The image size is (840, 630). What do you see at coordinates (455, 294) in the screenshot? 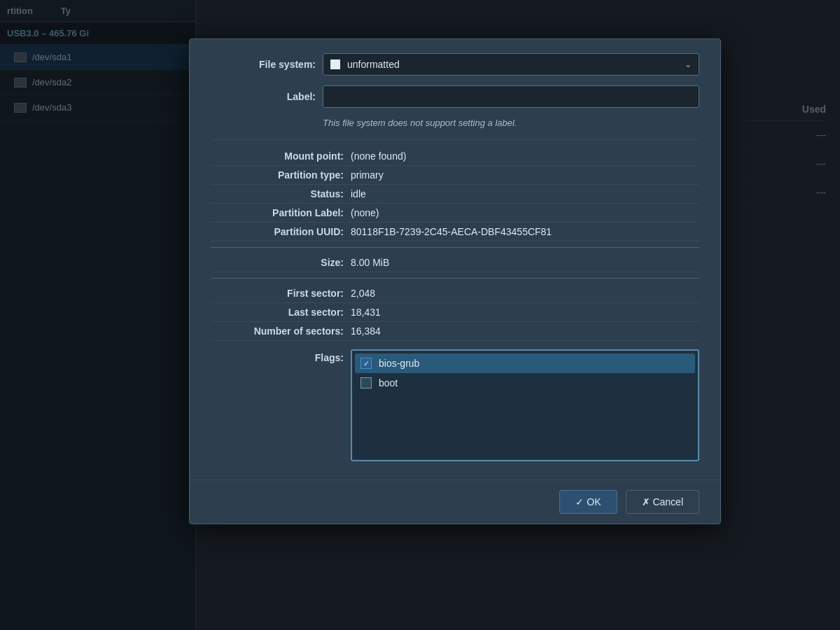
I see `first-sector-row: First sector: 2,048` at bounding box center [455, 294].